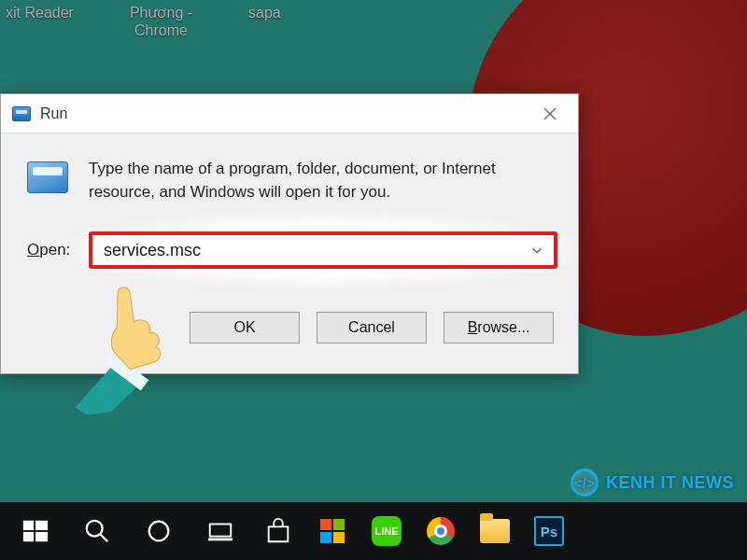 The width and height of the screenshot is (747, 560). I want to click on taskbar-search-button, so click(97, 531).